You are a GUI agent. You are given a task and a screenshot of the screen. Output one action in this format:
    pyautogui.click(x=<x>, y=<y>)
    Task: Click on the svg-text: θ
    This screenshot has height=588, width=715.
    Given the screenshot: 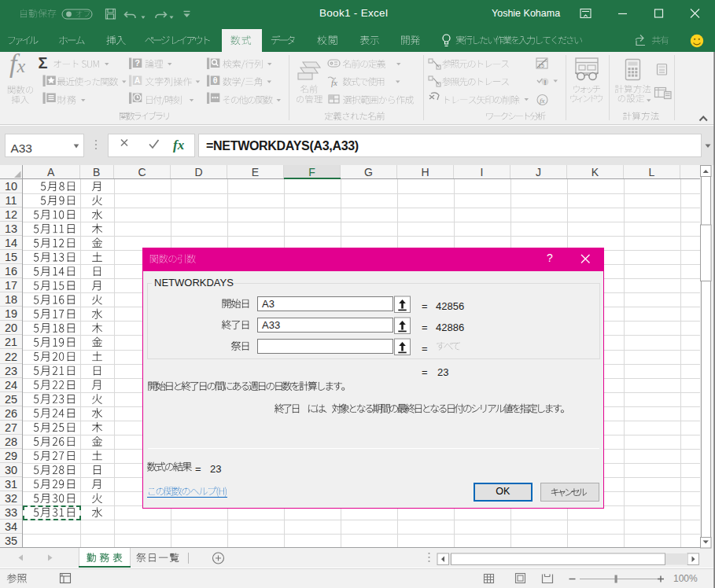 What is the action you would take?
    pyautogui.click(x=216, y=80)
    